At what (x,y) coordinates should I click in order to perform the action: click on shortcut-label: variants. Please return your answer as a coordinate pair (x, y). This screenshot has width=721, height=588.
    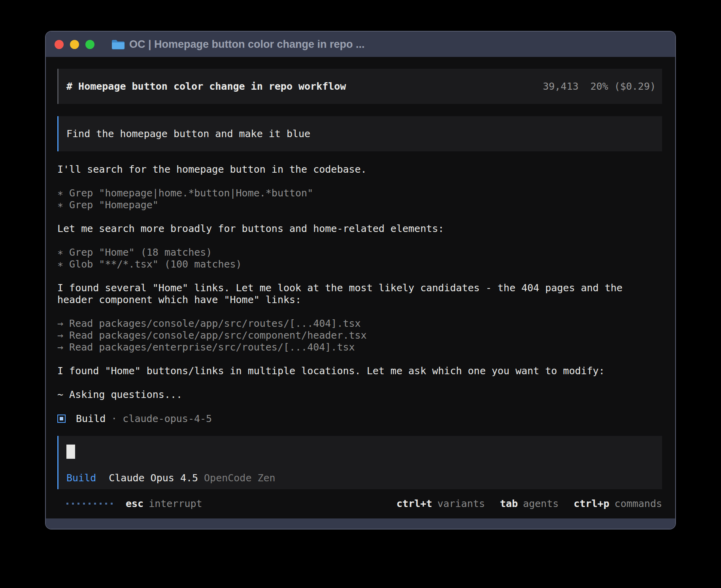
    Looking at the image, I should click on (461, 503).